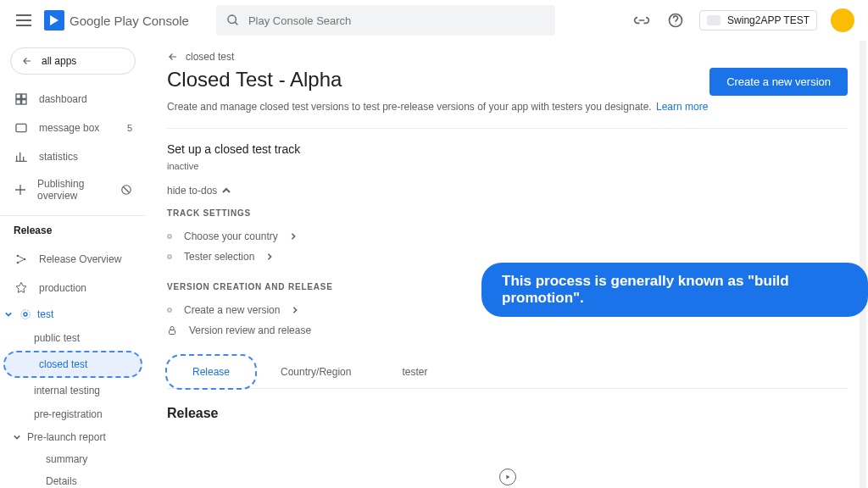 The height and width of the screenshot is (488, 868). I want to click on breadcrumb: closed test, so click(507, 57).